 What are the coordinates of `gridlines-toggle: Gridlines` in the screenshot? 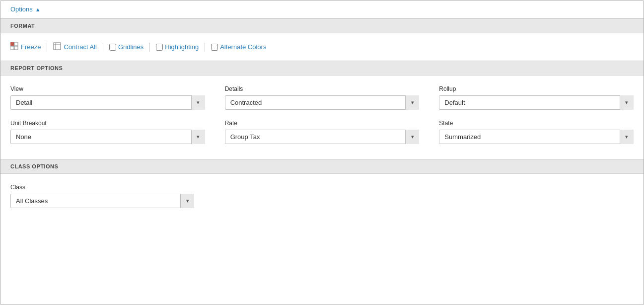 It's located at (126, 47).